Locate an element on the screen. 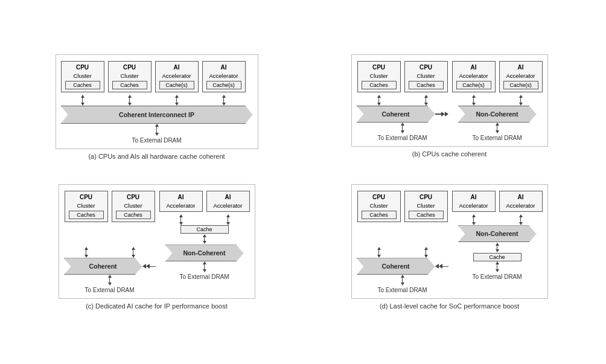 This screenshot has height=364, width=606. cluster-ai2-d: AI Accelerator is located at coordinates (521, 202).